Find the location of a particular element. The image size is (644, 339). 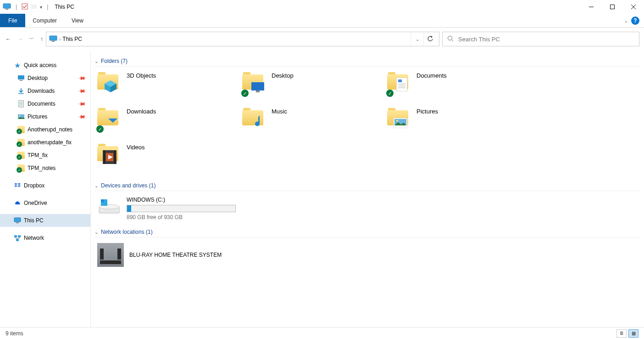

sidebar-item-onedrive: OneDrive is located at coordinates (45, 203).